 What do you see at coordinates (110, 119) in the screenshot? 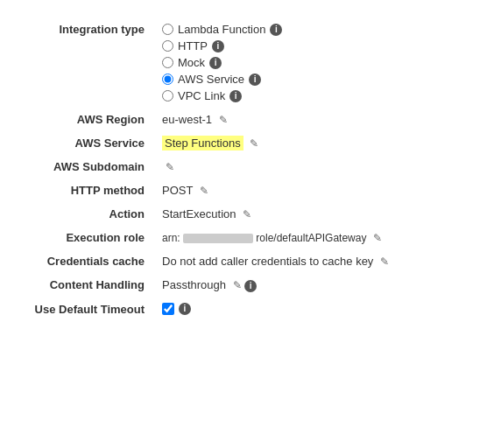
I see `aws-region-label: AWS Region` at bounding box center [110, 119].